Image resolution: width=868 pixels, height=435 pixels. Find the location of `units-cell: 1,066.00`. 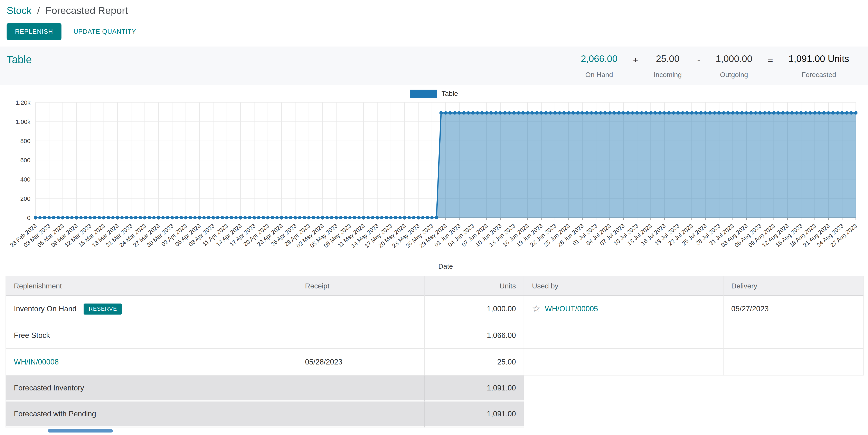

units-cell: 1,066.00 is located at coordinates (474, 336).